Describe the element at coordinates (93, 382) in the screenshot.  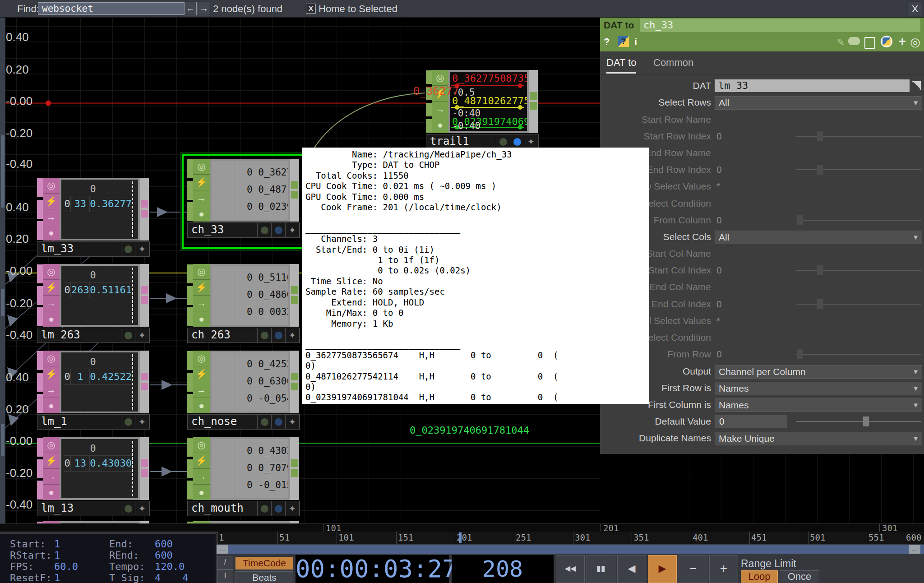
I see `node-lm_1: ◎ ⚡ → ● 0 010.42522` at that location.